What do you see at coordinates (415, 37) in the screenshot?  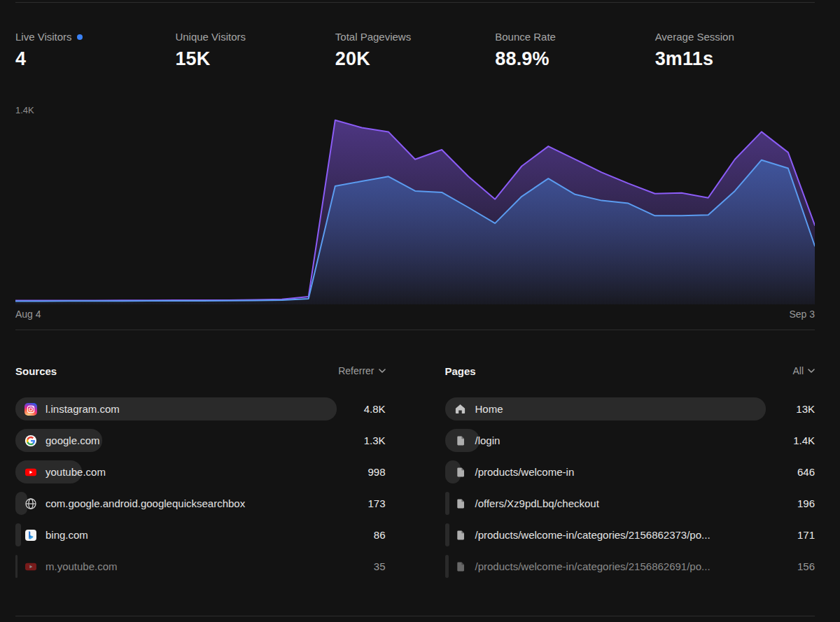 I see `stat-label: Total Pageviews` at bounding box center [415, 37].